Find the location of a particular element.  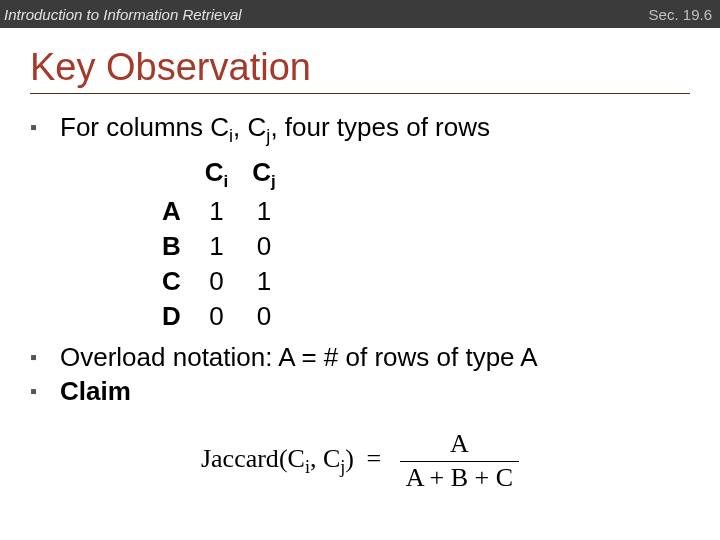

slide-header: Introduction to Information Retrieval Se… is located at coordinates (360, 14).